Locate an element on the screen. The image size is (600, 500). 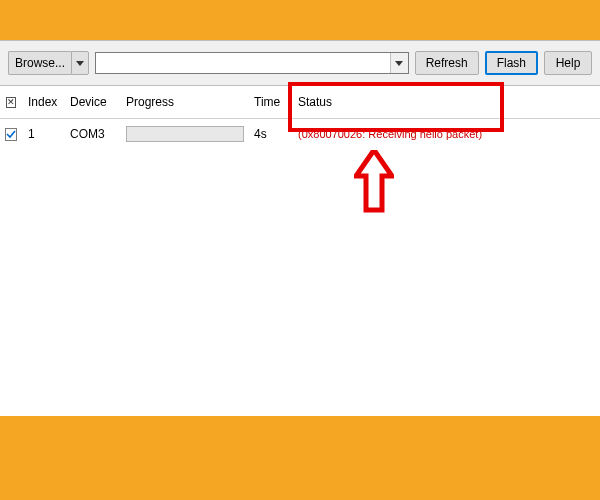
header-time: Time is located at coordinates (270, 102).